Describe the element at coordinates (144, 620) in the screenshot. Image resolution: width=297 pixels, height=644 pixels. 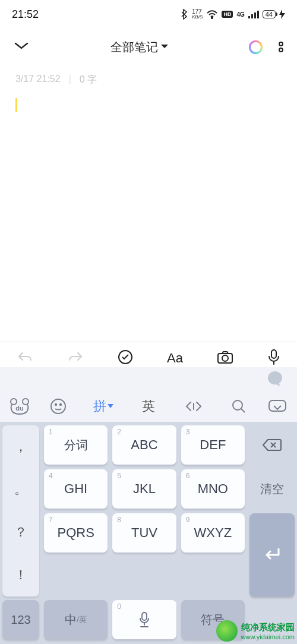
I see `space-key: 0` at that location.